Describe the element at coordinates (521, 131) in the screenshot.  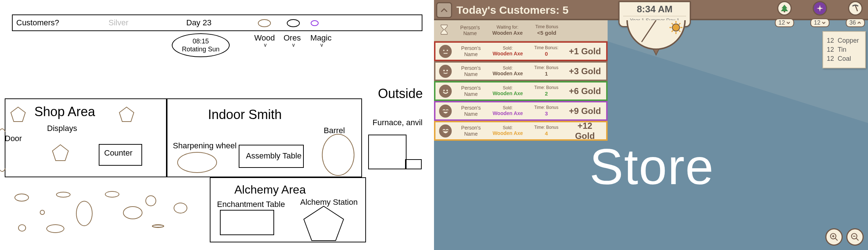
I see `customer-row: Person'sNameSold:Wooden AxeTime: Bonus4+…` at that location.